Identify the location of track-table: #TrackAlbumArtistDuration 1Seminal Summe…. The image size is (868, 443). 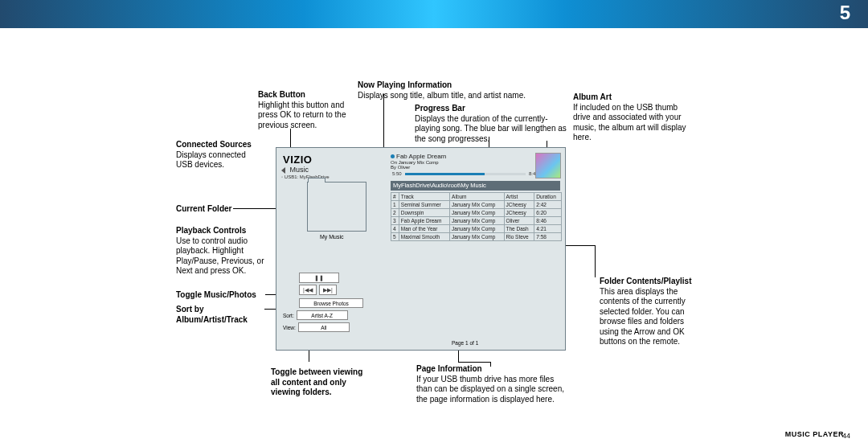
(476, 217).